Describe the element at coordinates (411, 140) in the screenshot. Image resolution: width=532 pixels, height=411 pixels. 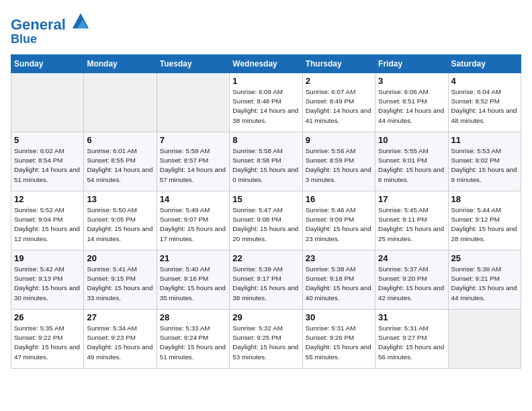
I see `day-number: 10` at that location.